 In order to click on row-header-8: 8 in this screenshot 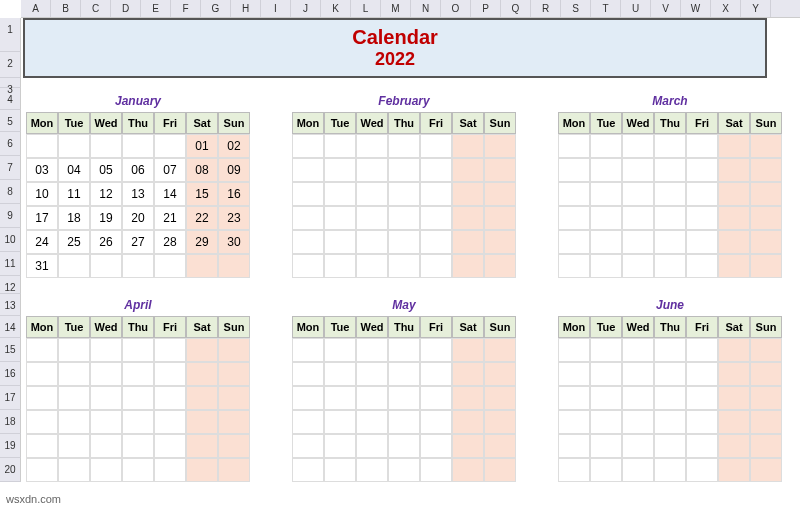, I will do `click(10, 192)`.